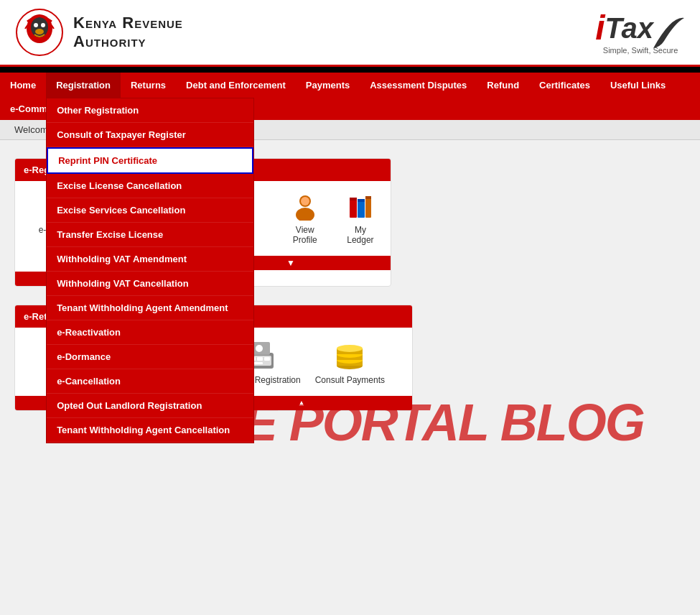  I want to click on my-ledger-label: My Ledger, so click(360, 235).